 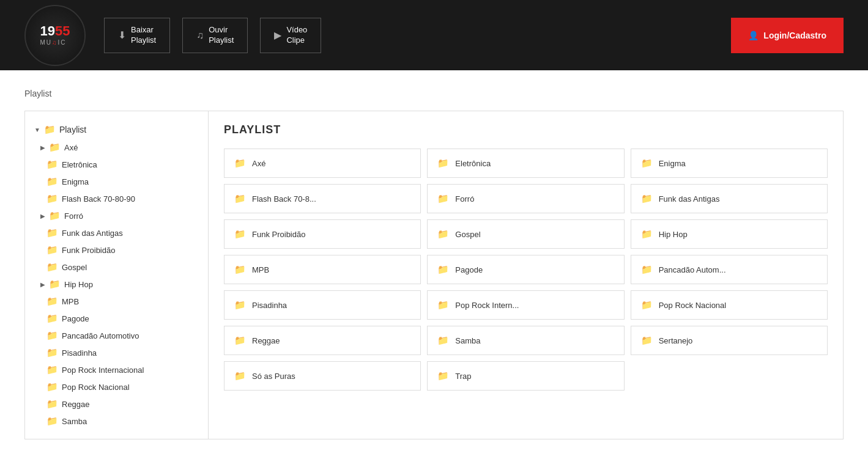 What do you see at coordinates (322, 163) in the screenshot?
I see `playlist-card: 📁Axé` at bounding box center [322, 163].